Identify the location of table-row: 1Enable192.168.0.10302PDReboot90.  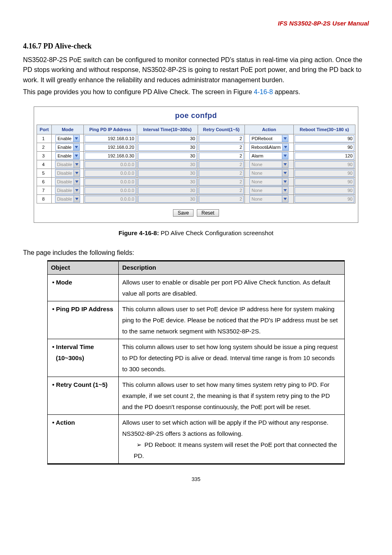
(196, 139).